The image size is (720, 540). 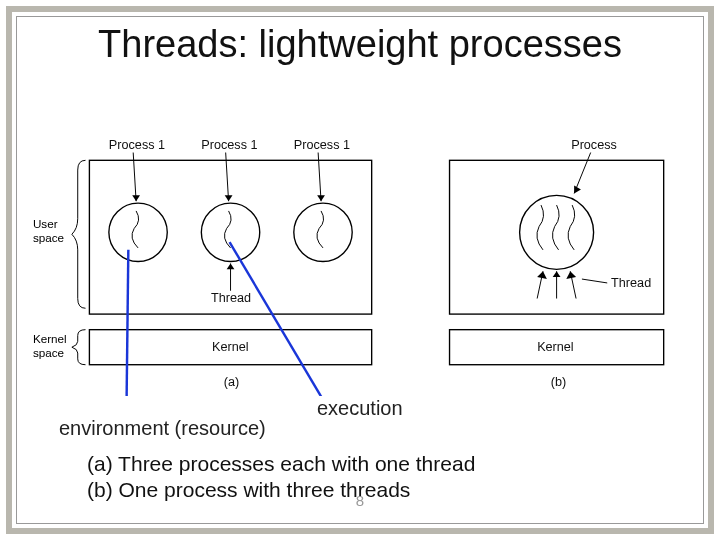 I want to click on process-circle-right, so click(x=557, y=232).